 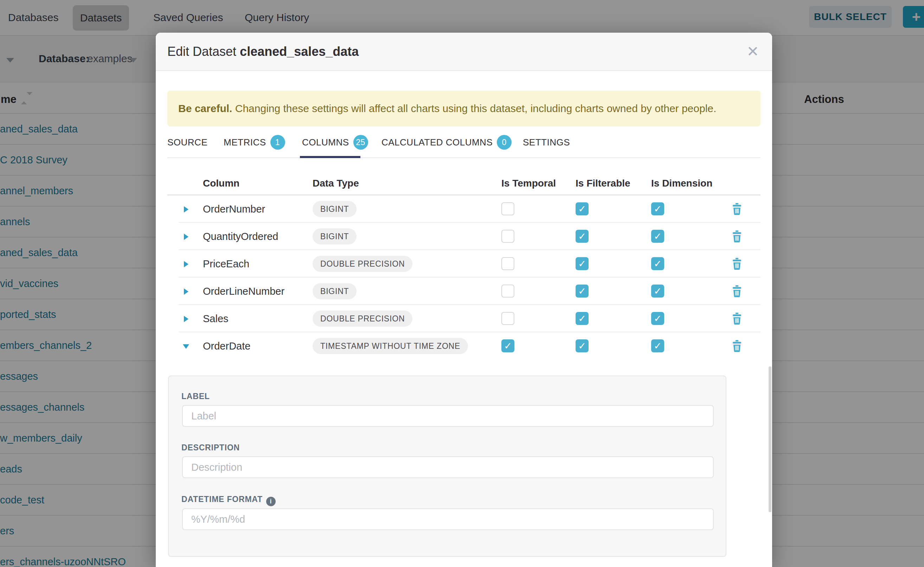 What do you see at coordinates (278, 142) in the screenshot?
I see `metrics-count-badge: 1` at bounding box center [278, 142].